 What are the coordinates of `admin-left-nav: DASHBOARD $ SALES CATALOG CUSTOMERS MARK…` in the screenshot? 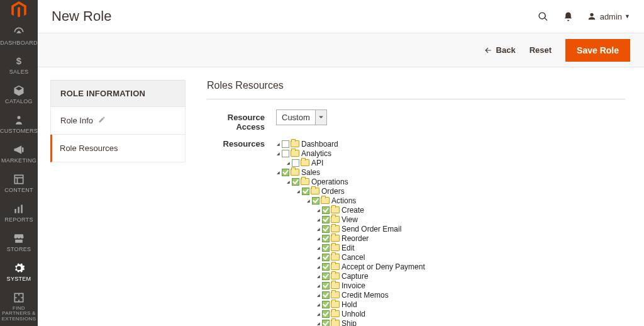 It's located at (19, 163).